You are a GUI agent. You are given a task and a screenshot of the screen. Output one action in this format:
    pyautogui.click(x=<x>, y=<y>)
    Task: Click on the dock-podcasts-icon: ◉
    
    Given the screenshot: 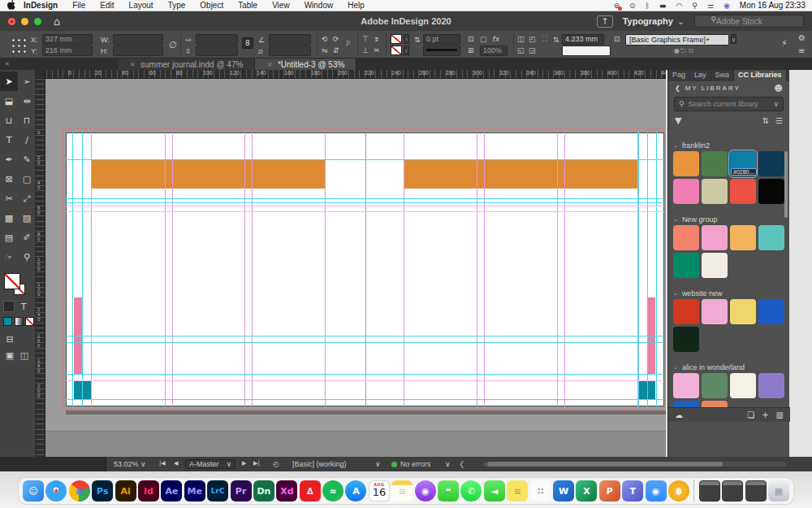 What is the action you would take?
    pyautogui.click(x=425, y=491)
    